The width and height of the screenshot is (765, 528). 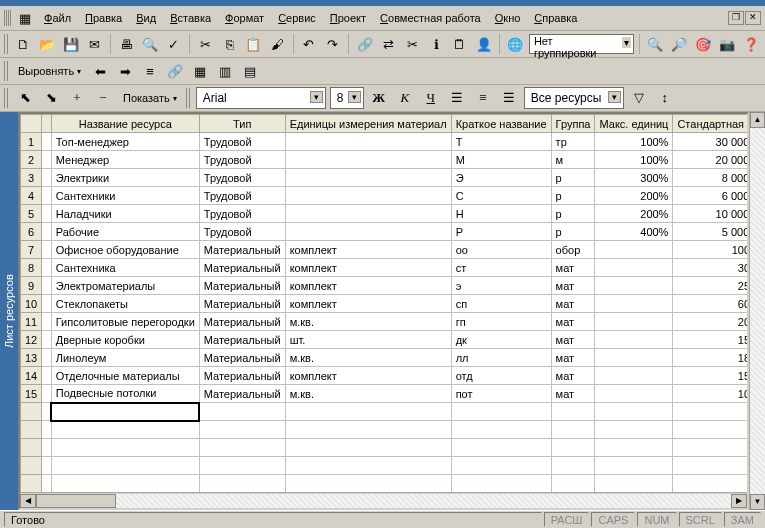 I want to click on view-tab-resources: Лист ресурсов, so click(x=9, y=311).